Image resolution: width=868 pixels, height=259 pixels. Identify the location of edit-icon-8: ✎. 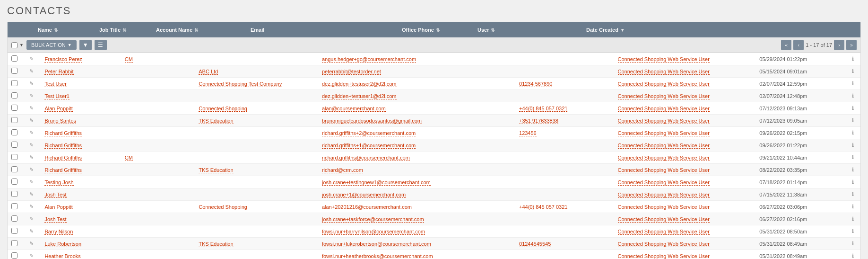
(31, 157).